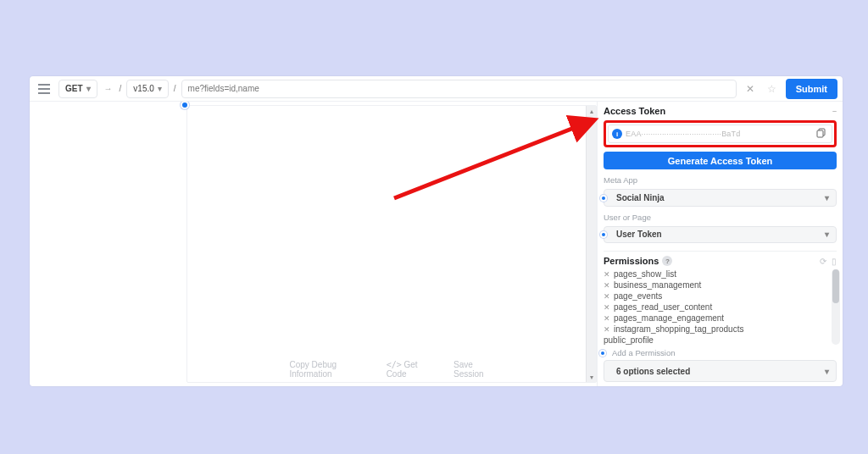 The height and width of the screenshot is (454, 868). I want to click on results-scrollbar: ▴ ▾, so click(591, 244).